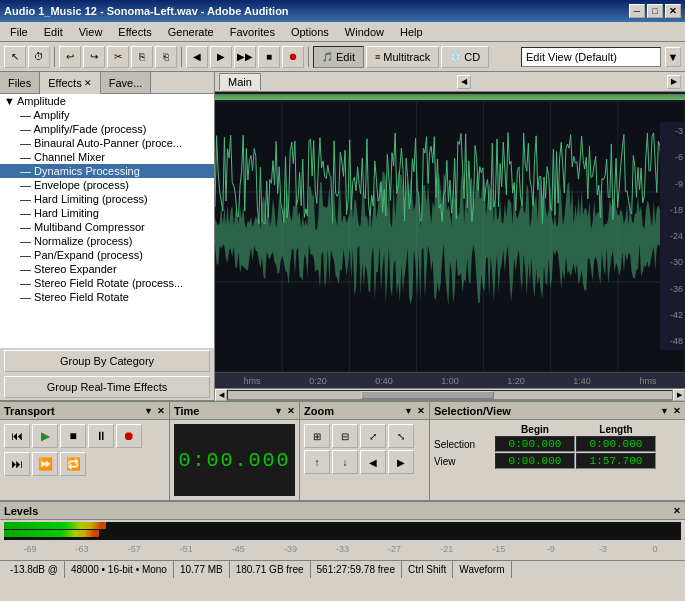 The image size is (685, 601). I want to click on selection-begin-input: 0:00.000, so click(535, 444).